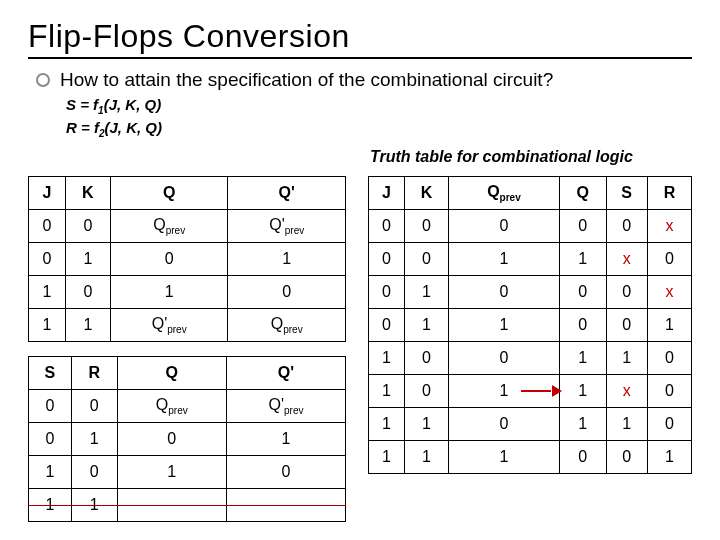  Describe the element at coordinates (530, 424) in the screenshot. I see `table-row: 110110` at that location.